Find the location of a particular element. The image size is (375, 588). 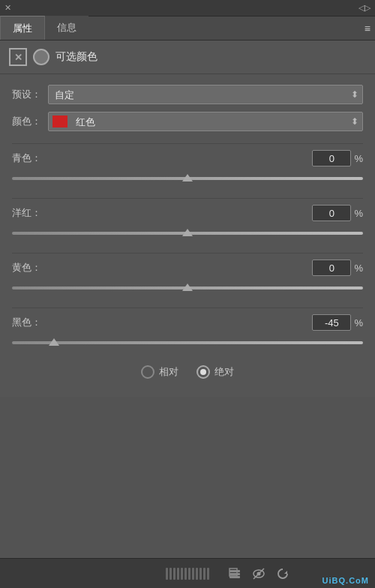

preset-label: 预设： is located at coordinates (30, 94).